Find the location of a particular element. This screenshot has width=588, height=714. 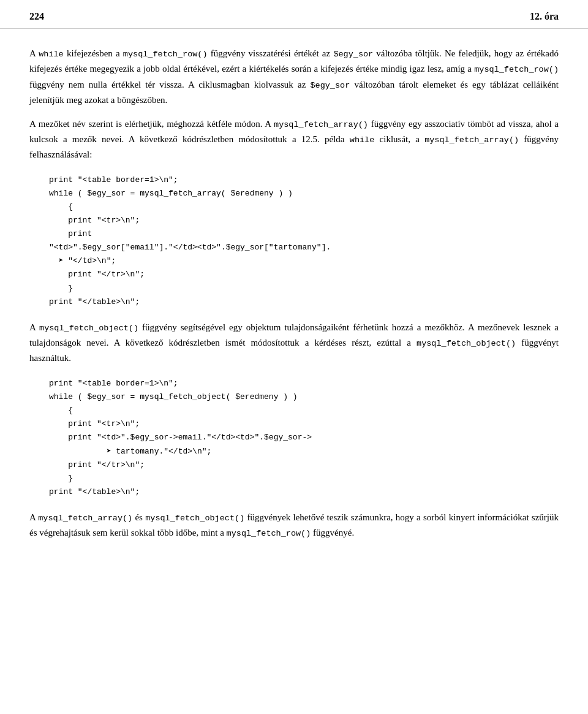

paragraph-4: A mysql_fetch_array() és mysql_fetch_obj… is located at coordinates (294, 526).